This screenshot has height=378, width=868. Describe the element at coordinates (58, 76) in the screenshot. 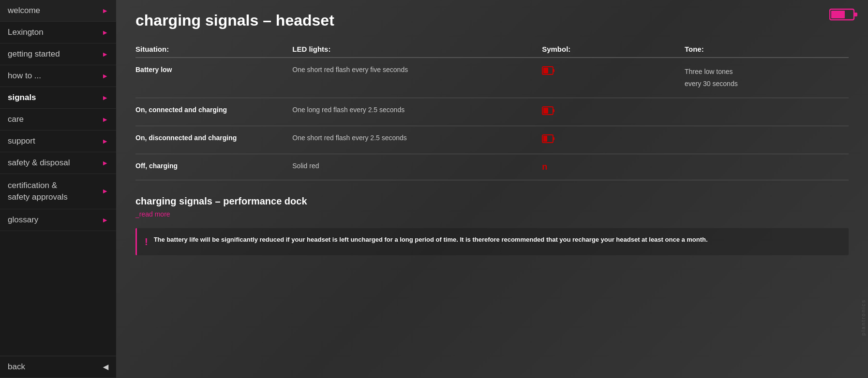

I see `sidebar-item-how-to: how to ... ►` at that location.